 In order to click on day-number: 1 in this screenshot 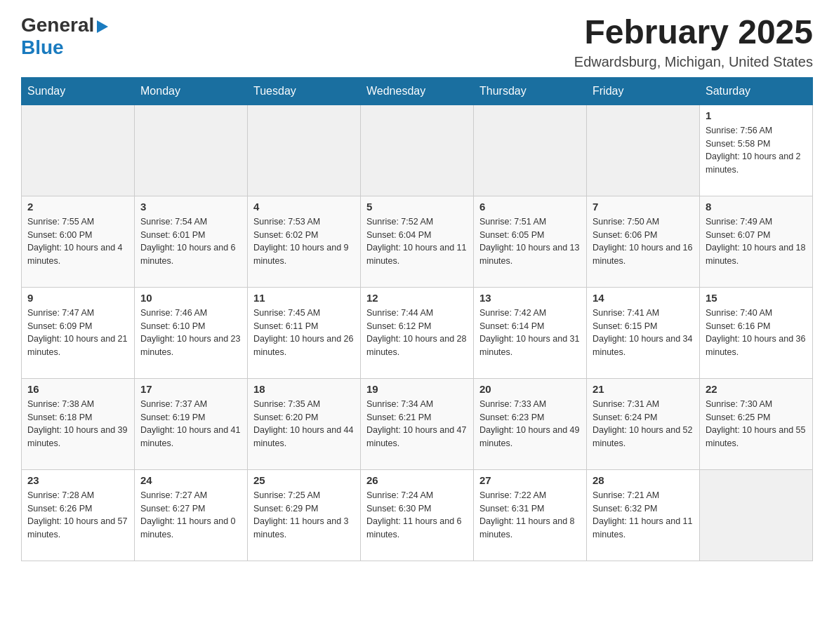, I will do `click(756, 115)`.